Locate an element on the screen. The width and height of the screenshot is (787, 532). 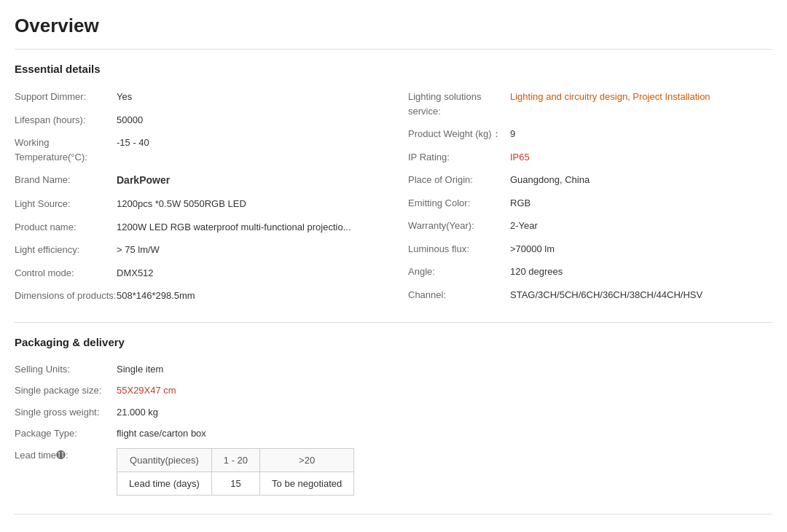
detail-row-emitting-color: Emitting Color: RGB is located at coordinates (590, 203).